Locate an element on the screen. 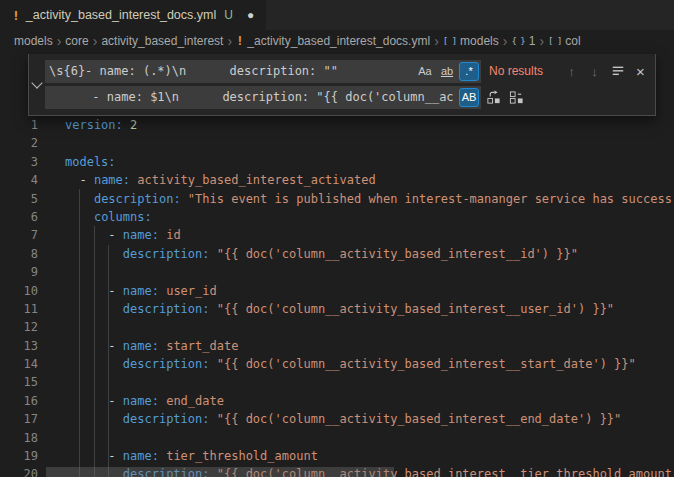 The width and height of the screenshot is (674, 477). code-line: 7 - name: id is located at coordinates (337, 235).